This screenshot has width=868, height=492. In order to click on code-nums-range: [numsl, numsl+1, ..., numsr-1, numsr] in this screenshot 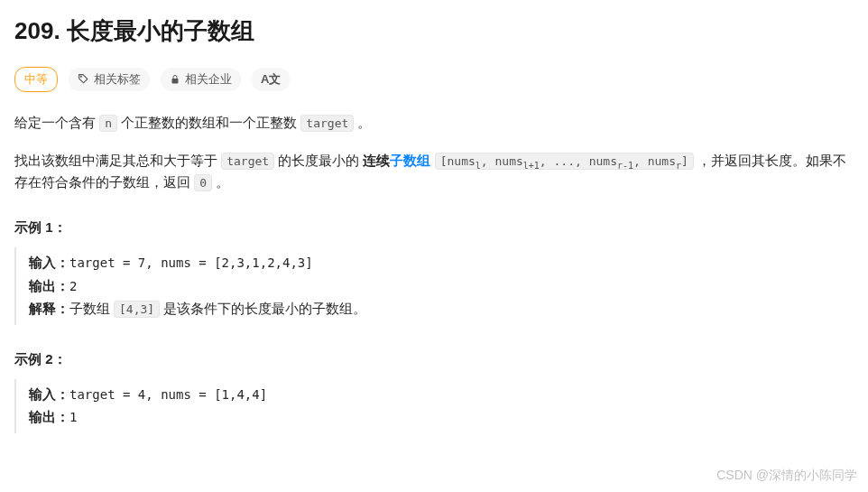, I will do `click(565, 161)`.